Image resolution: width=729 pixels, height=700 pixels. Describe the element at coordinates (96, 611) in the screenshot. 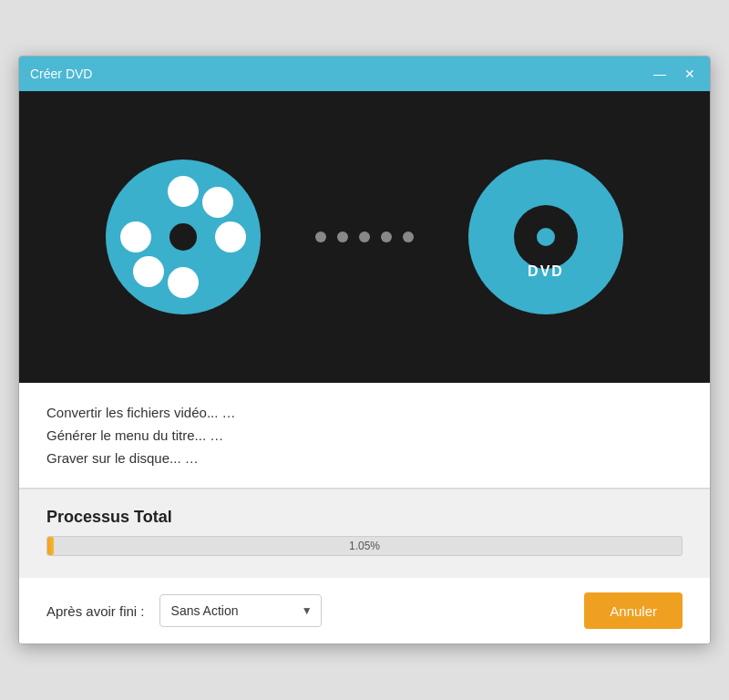

I see `after-label: Après avoir fini :` at that location.